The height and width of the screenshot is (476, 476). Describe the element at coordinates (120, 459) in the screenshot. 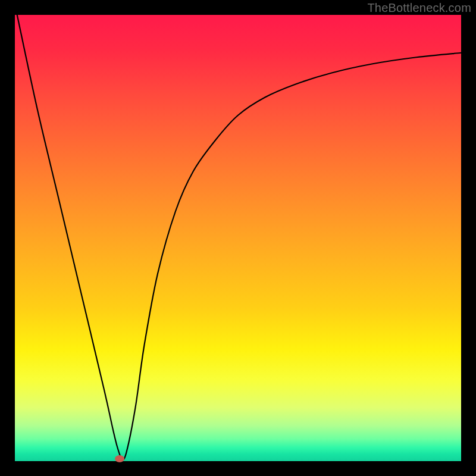

I see `optimal-point-marker` at that location.